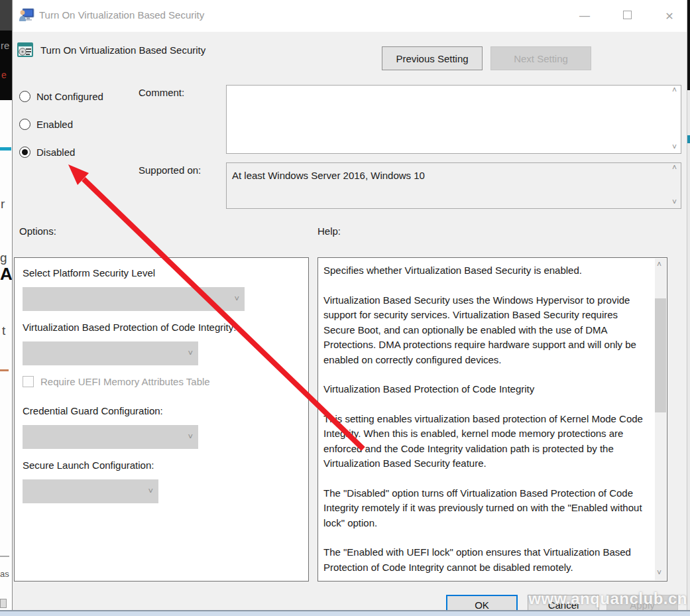  What do you see at coordinates (487, 560) in the screenshot?
I see `help-paragraph: The "Enabled with UEFI lock" option ensu…` at bounding box center [487, 560].